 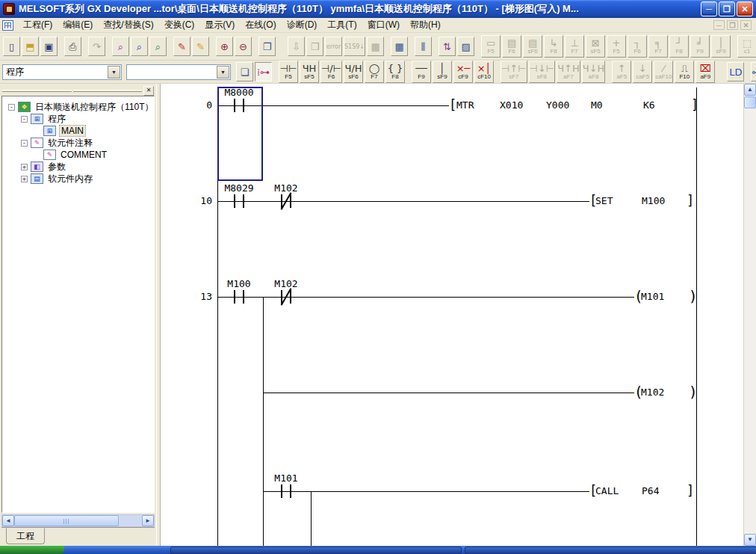 I want to click on cross-reference-button: ⇅, so click(x=447, y=46).